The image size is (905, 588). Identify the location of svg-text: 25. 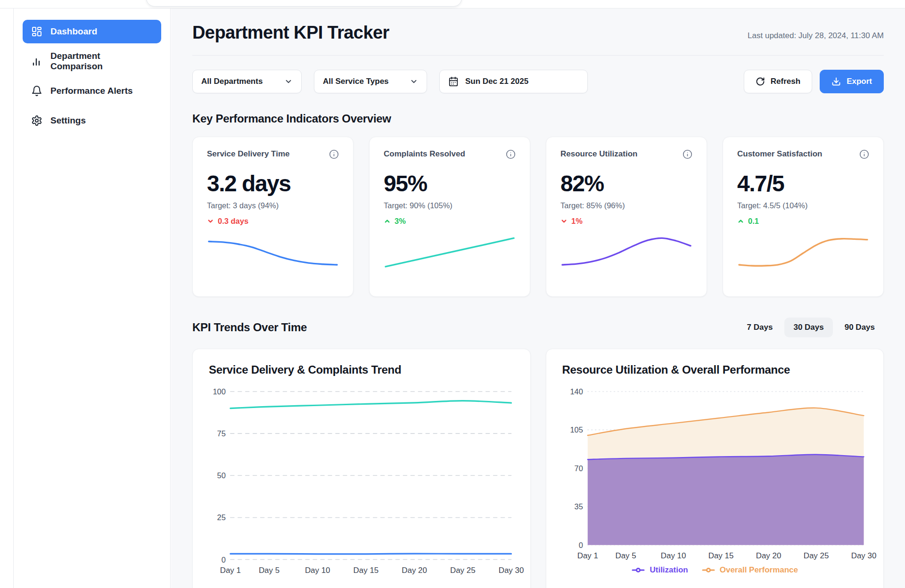
(222, 517).